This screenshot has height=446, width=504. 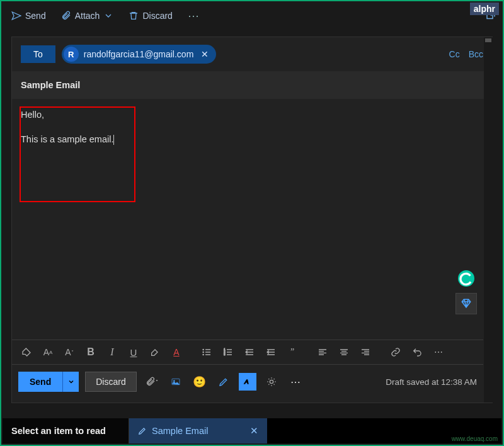 I want to click on quote-icon: ”, so click(x=292, y=352).